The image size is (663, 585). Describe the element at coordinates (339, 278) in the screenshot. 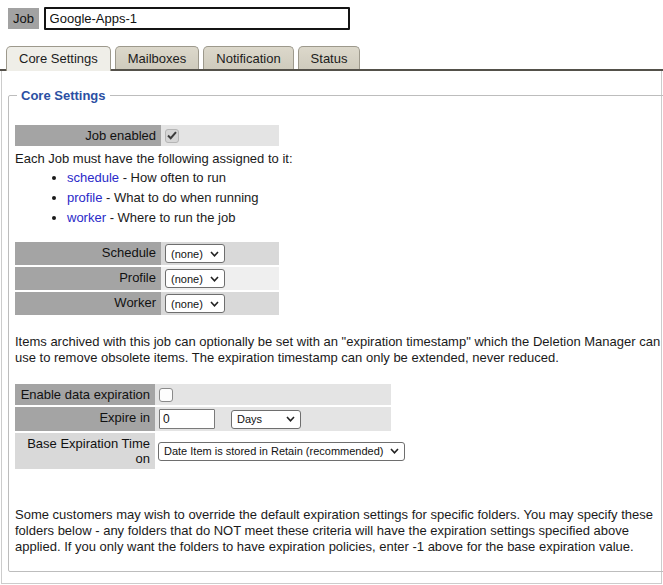

I see `profile-row: Profile (none)` at that location.